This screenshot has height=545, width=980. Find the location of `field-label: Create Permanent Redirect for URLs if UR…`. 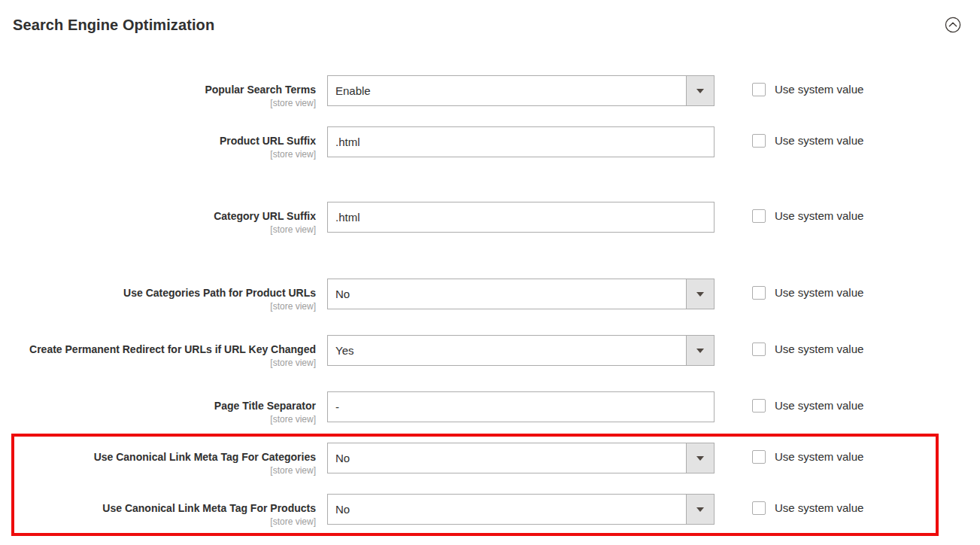

field-label: Create Permanent Redirect for URLs if UR… is located at coordinates (173, 349).